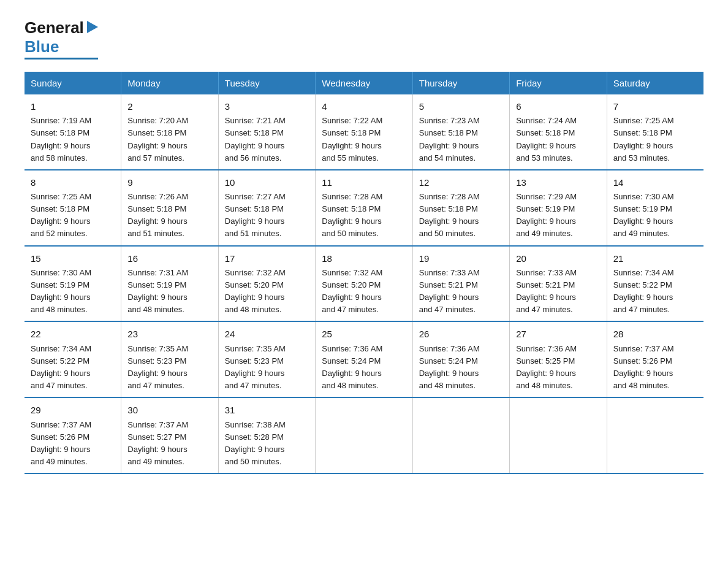 This screenshot has height=563, width=728. What do you see at coordinates (558, 284) in the screenshot?
I see `calendar-cell: 20Sunrise: 7:33 AMSunset: 5:21 PMDayligh…` at bounding box center [558, 284].